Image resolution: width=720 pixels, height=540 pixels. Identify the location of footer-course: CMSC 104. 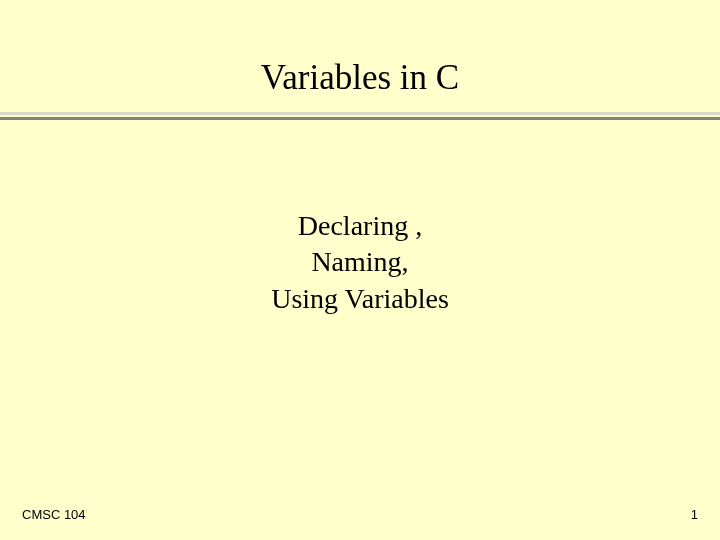
(54, 514).